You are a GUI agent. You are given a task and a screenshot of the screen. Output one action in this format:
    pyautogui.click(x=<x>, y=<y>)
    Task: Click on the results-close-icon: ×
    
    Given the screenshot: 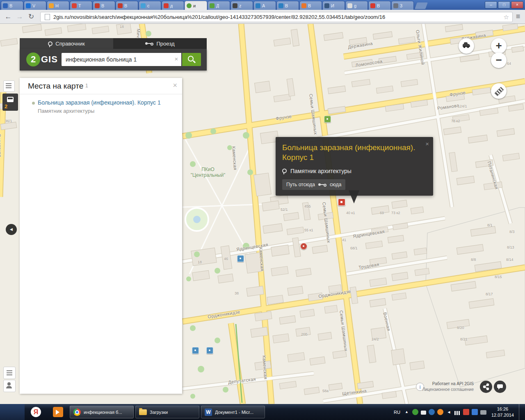 What is the action you would take?
    pyautogui.click(x=175, y=85)
    